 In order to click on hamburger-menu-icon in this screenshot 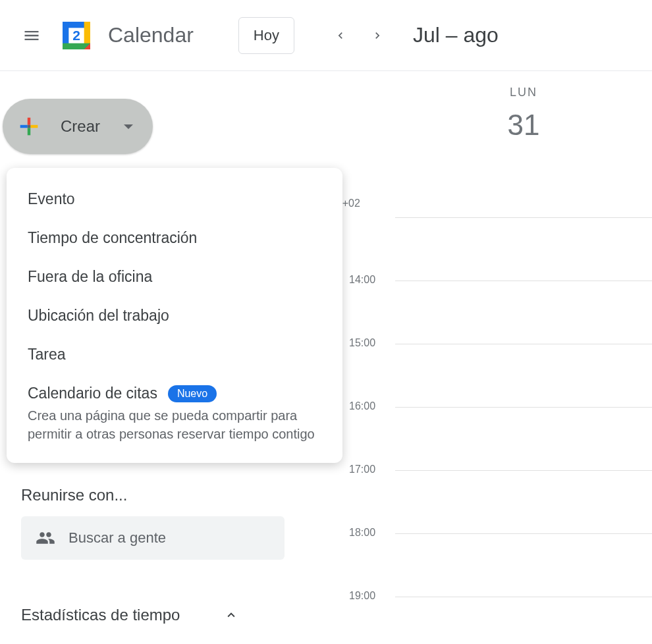, I will do `click(32, 36)`.